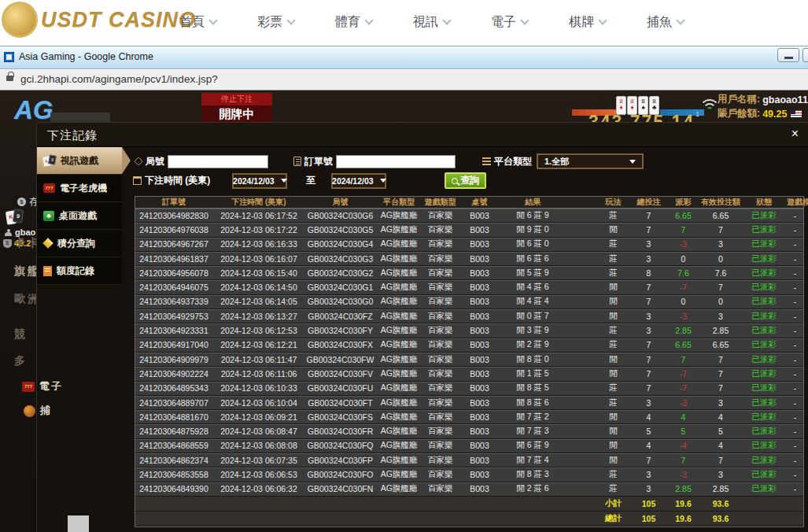 This screenshot has height=532, width=808. I want to click on table-row: 2412030649099792024-12-03 06:11:47GB0032…, so click(469, 360).